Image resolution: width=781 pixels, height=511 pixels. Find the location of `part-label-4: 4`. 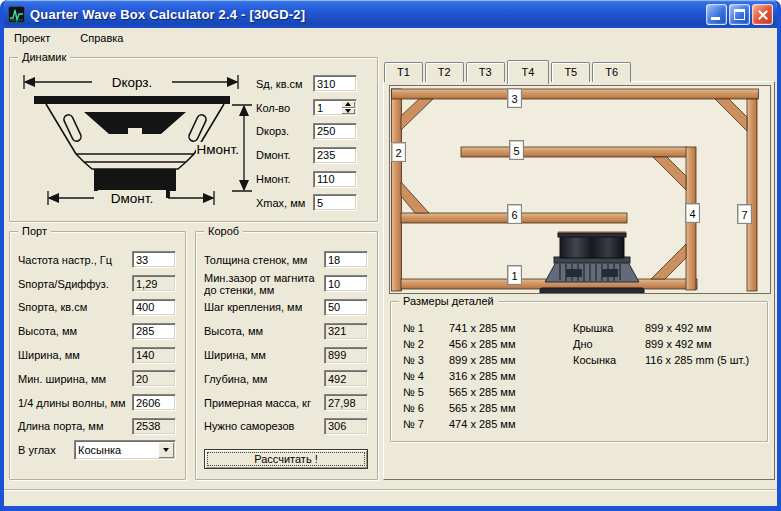

part-label-4: 4 is located at coordinates (692, 213).